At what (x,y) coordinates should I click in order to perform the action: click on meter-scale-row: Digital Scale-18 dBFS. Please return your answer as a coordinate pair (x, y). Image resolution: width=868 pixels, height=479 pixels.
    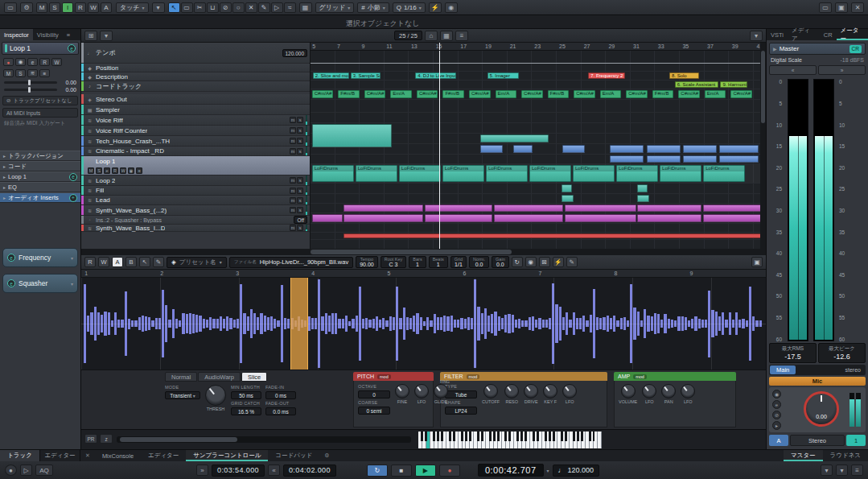
    Looking at the image, I should click on (817, 60).